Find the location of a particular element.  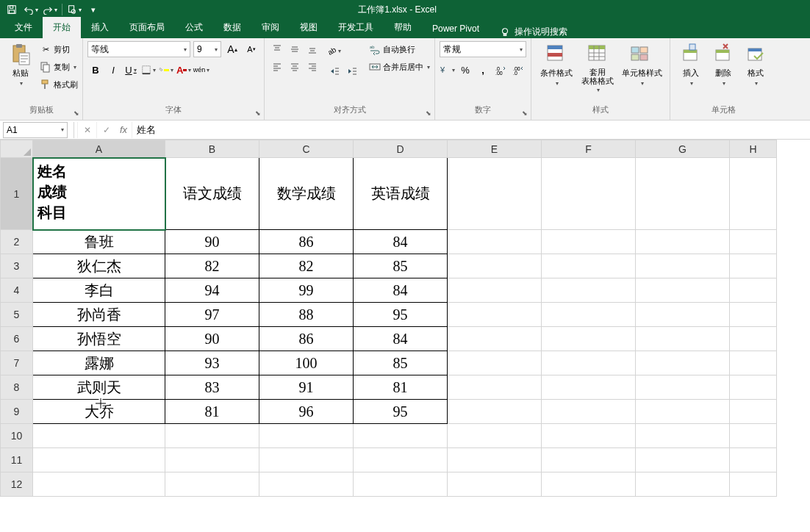

redo-button: ▾ is located at coordinates (50, 10).